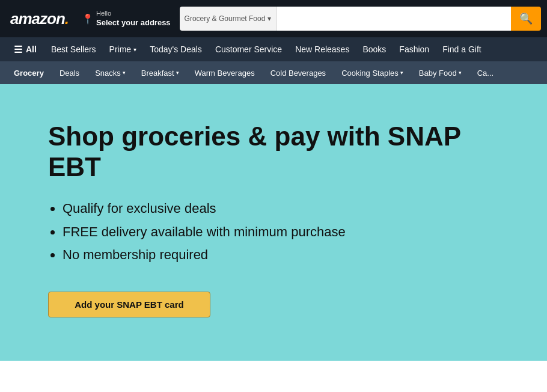  I want to click on search-icon: 🔍, so click(526, 19).